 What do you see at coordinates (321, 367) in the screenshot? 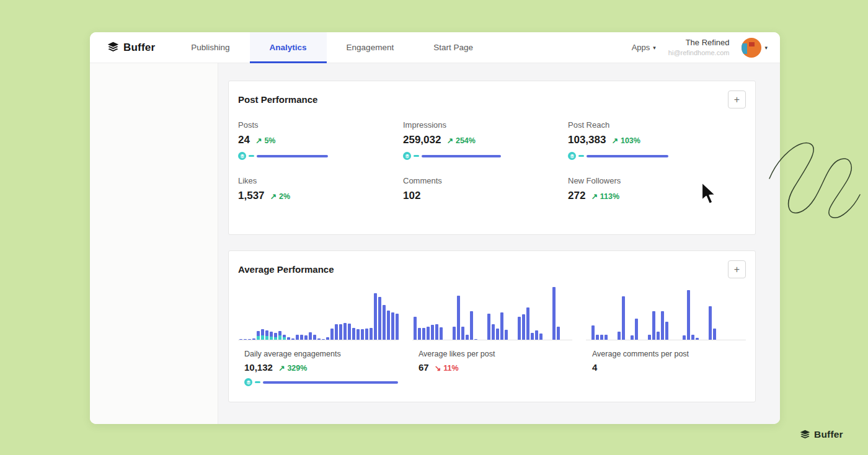
I see `metric-value-row: 10,132↗329%` at bounding box center [321, 367].